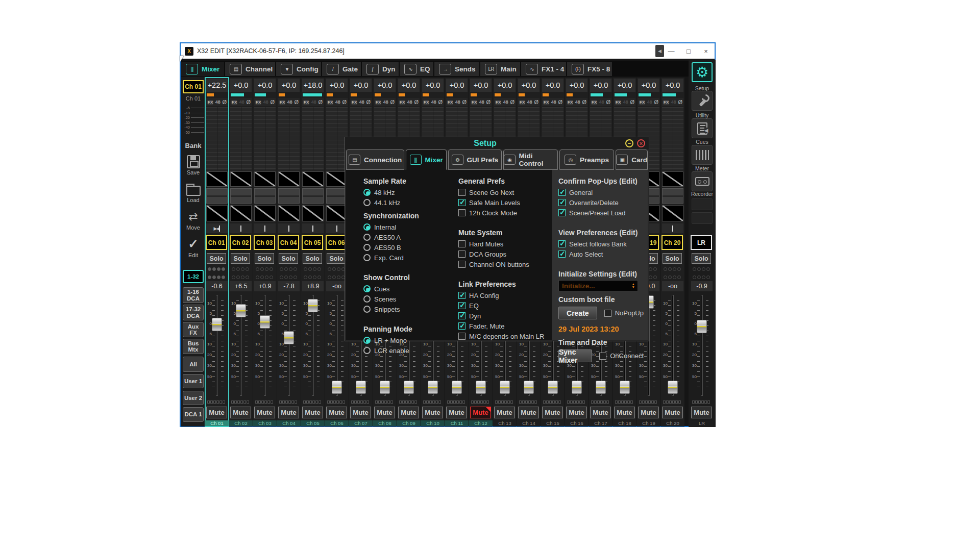 The height and width of the screenshot is (551, 980). I want to click on mute-button-ch-01: Mute, so click(216, 412).